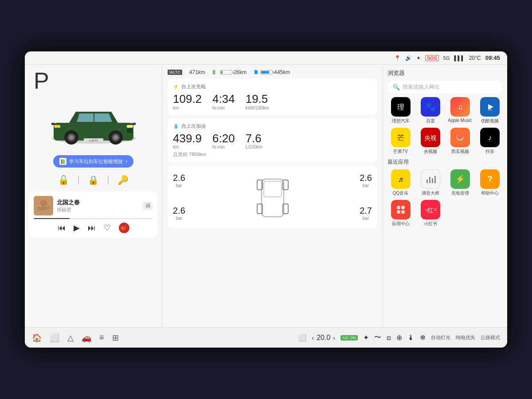  What do you see at coordinates (70, 338) in the screenshot?
I see `nav-back: △` at bounding box center [70, 338].